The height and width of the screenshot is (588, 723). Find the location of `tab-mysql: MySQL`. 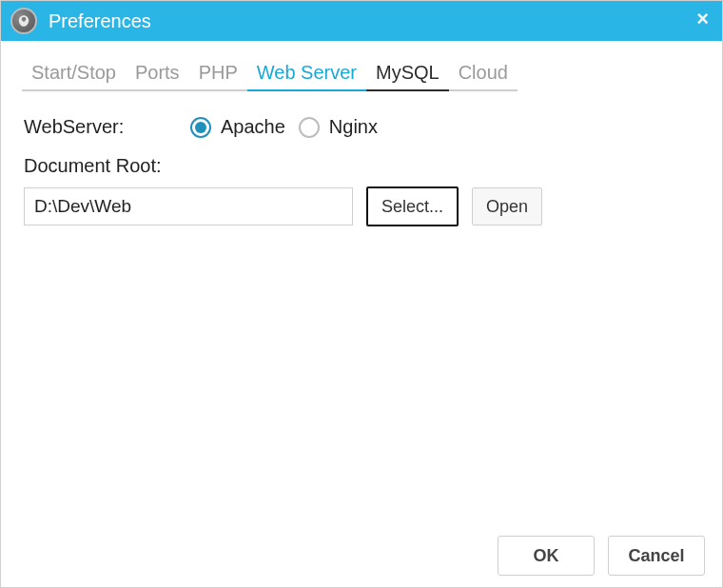

tab-mysql: MySQL is located at coordinates (407, 74).